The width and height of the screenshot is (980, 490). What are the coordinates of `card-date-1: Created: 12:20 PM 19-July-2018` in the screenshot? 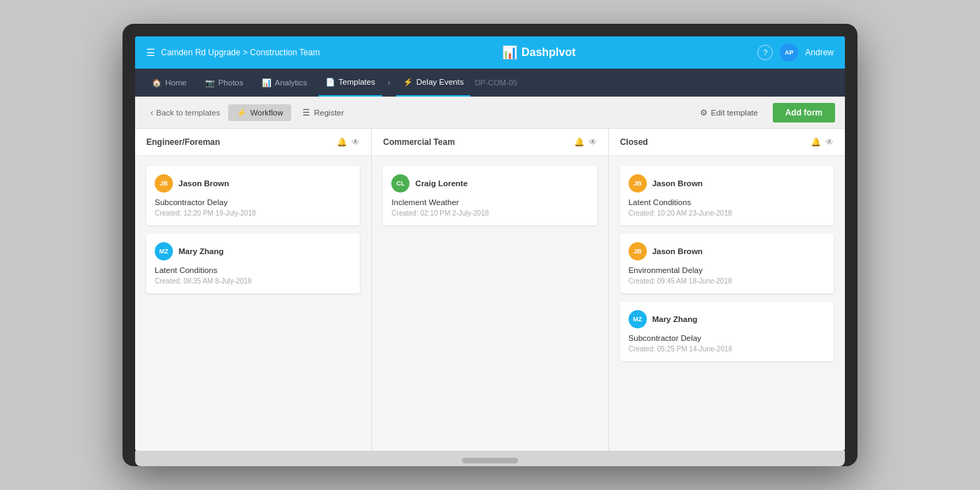 It's located at (253, 213).